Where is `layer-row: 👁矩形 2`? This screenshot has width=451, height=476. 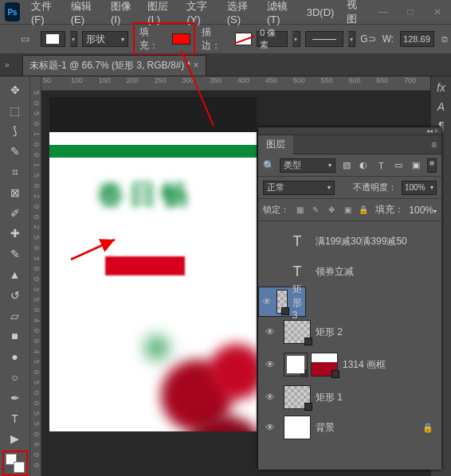
layer-row: 👁矩形 2 is located at coordinates (350, 332).